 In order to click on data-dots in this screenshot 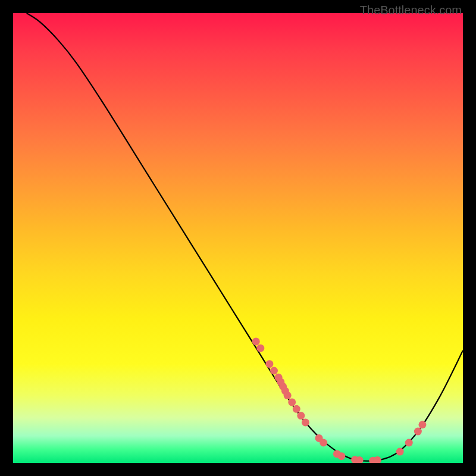, I will do `click(339, 400)`.